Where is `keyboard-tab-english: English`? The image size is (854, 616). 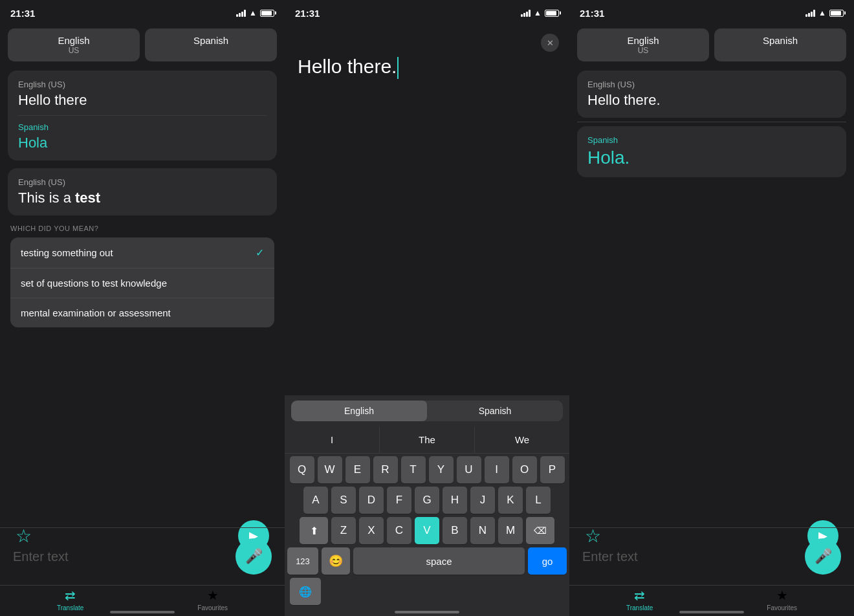 keyboard-tab-english: English is located at coordinates (359, 411).